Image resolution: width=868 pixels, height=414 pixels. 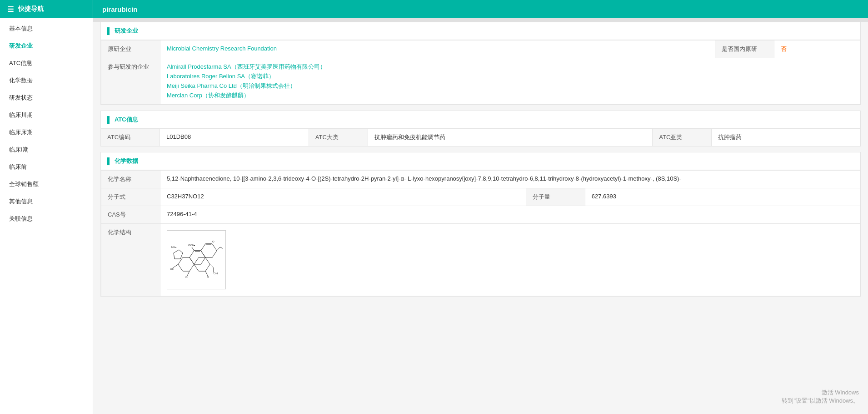 I want to click on chem-cas-value: 72496-41-4, so click(x=510, y=215).